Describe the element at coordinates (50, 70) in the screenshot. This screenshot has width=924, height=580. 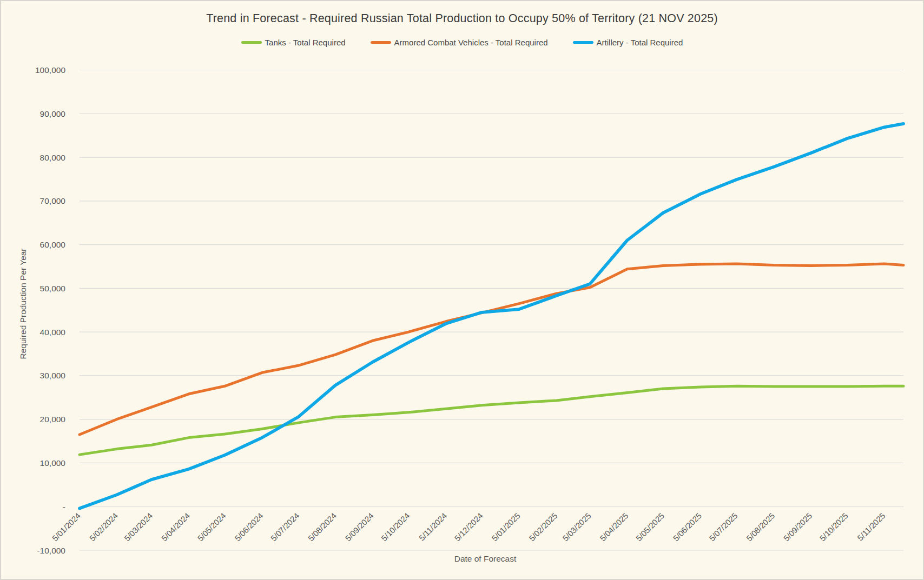
I see `y-axis-tick-label: 100,000` at that location.